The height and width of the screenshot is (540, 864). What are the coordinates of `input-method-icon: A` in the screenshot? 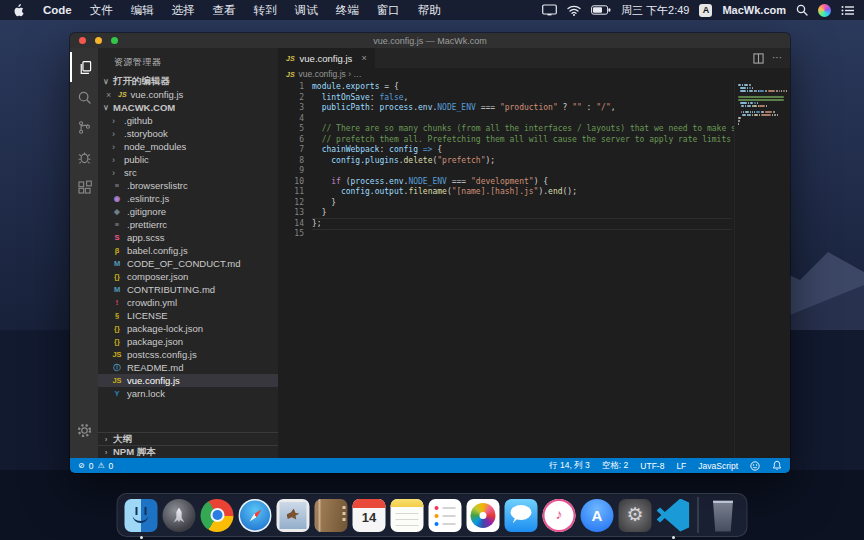 It's located at (706, 10).